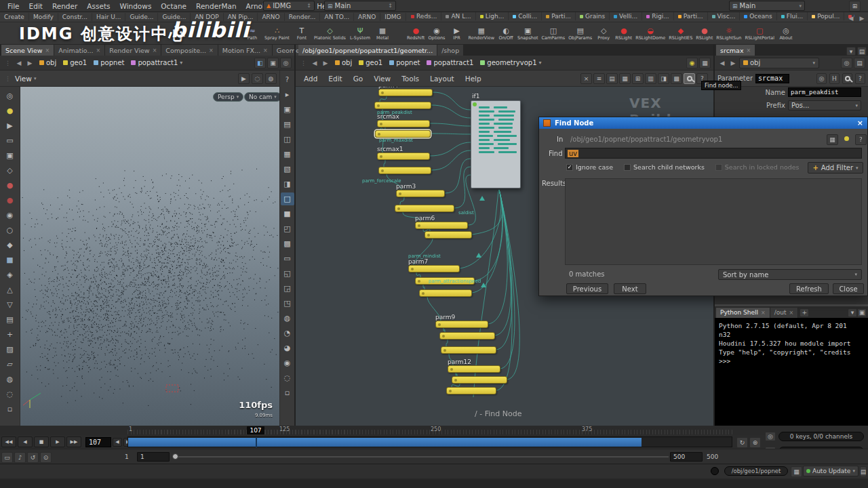  What do you see at coordinates (10, 96) in the screenshot?
I see `viewport-tool-icon: ◎` at bounding box center [10, 96].